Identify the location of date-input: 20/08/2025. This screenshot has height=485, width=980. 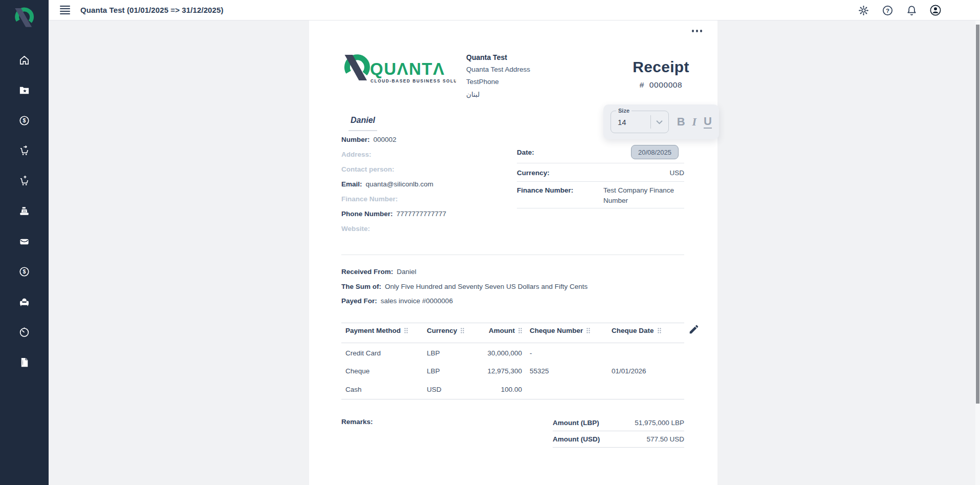
(655, 152).